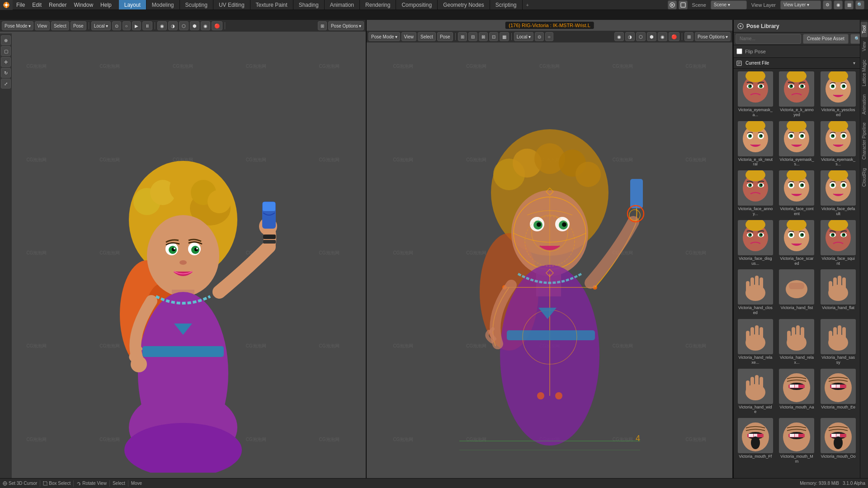 The height and width of the screenshot is (488, 868). I want to click on tab-rendering: Rendering, so click(378, 5).